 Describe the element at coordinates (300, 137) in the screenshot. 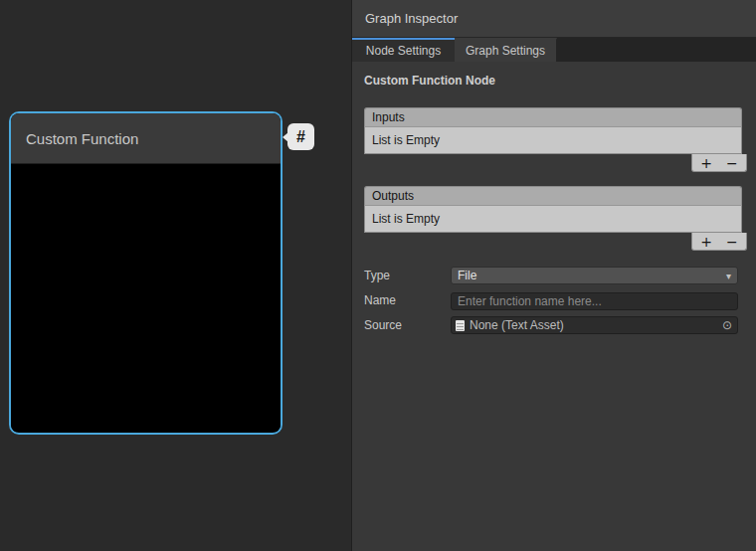

I see `node-hash-badge: #` at that location.